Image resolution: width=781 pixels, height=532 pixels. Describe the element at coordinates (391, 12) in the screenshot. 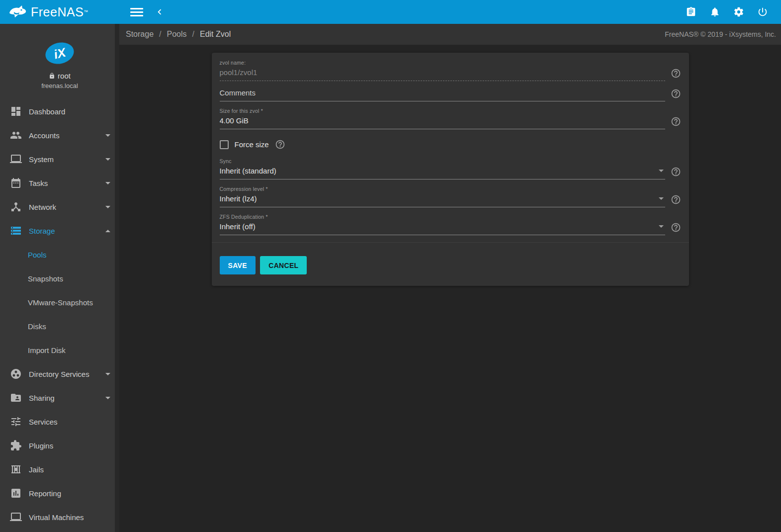

I see `topbar: FreeNAS™` at that location.